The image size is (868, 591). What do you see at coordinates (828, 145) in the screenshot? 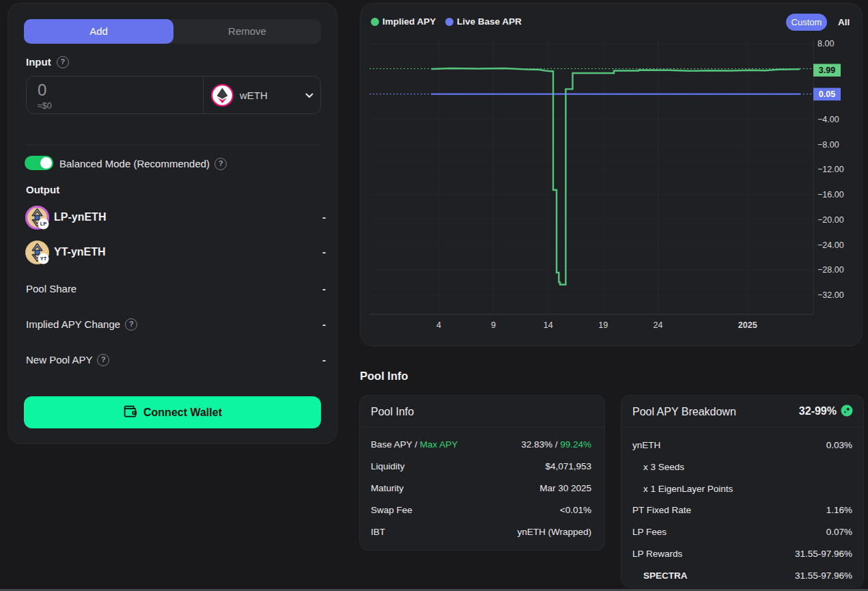
I see `svg-text: −8.00` at bounding box center [828, 145].